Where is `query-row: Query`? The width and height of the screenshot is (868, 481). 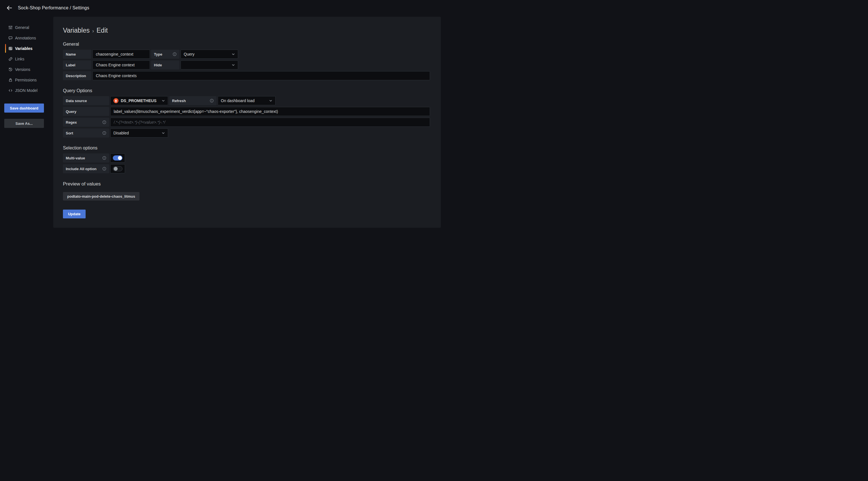 query-row: Query is located at coordinates (247, 111).